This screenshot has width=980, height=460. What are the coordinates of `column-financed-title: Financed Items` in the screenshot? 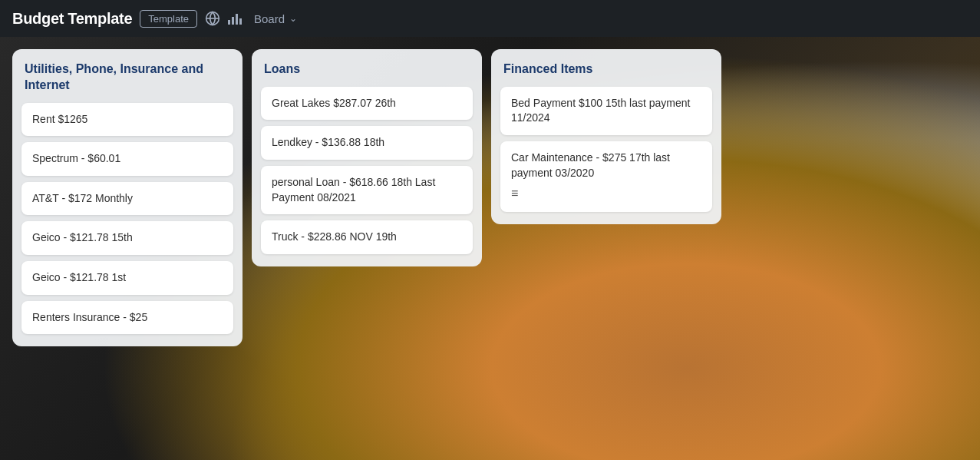 It's located at (606, 69).